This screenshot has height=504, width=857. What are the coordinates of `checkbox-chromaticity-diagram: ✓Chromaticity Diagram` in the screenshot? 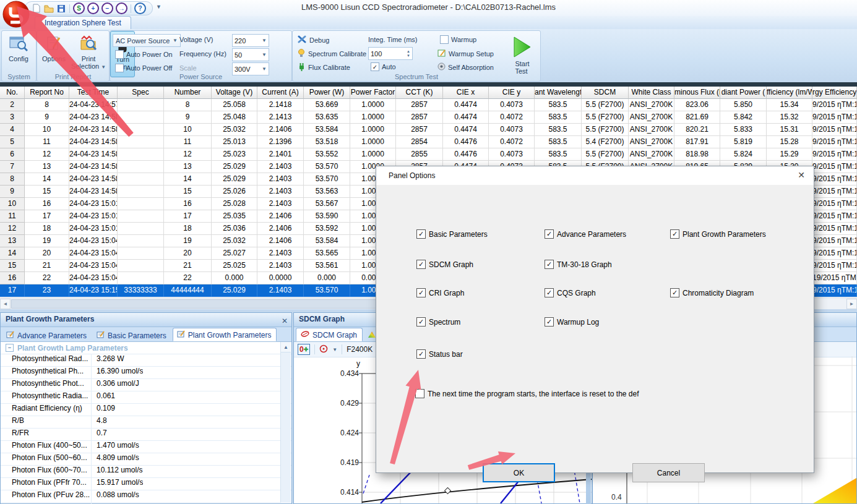 It's located at (712, 293).